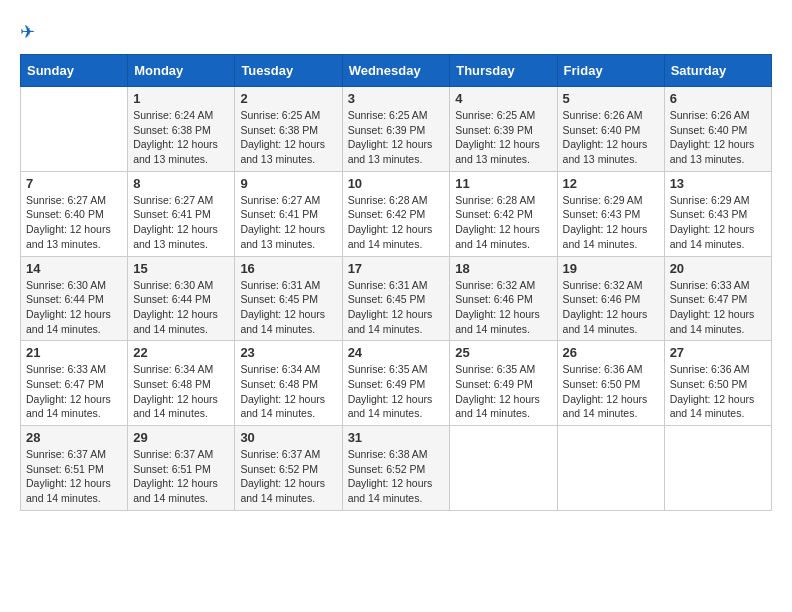 This screenshot has width=792, height=612. What do you see at coordinates (288, 98) in the screenshot?
I see `day-number: 2` at bounding box center [288, 98].